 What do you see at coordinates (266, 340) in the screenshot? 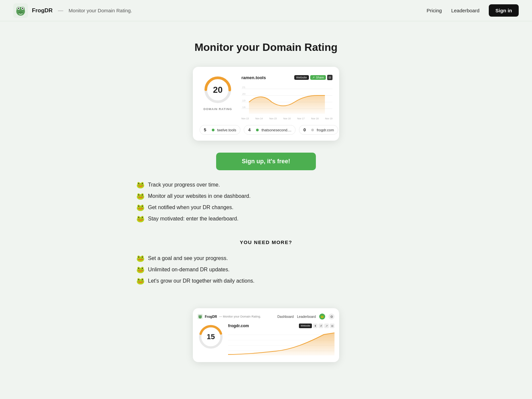
I see `sc-card-inner: 15 frogdr.com Website ⬆ ↺ ↗ ⊟` at bounding box center [266, 340].